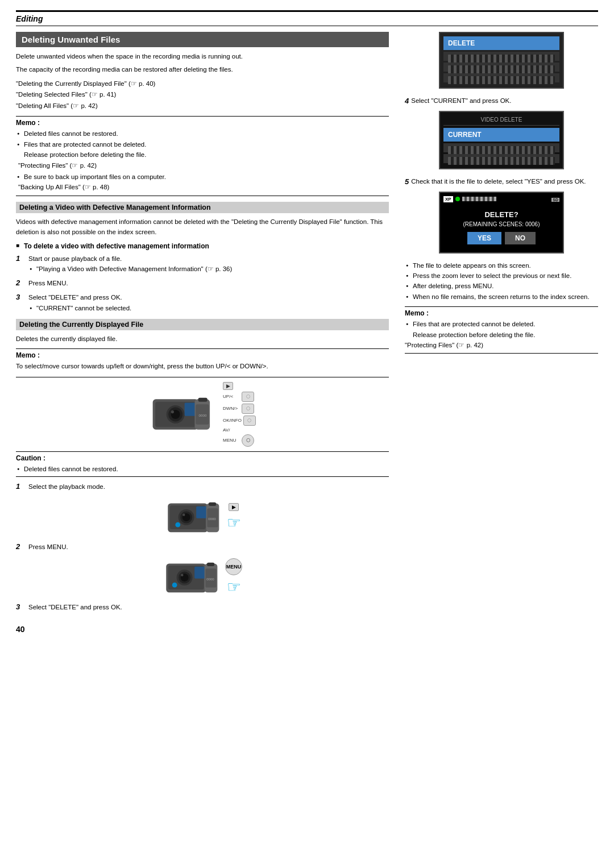 The image size is (614, 868). Describe the element at coordinates (202, 177) in the screenshot. I see `memo-item-3: Be sure to back up important files on a …` at that location.